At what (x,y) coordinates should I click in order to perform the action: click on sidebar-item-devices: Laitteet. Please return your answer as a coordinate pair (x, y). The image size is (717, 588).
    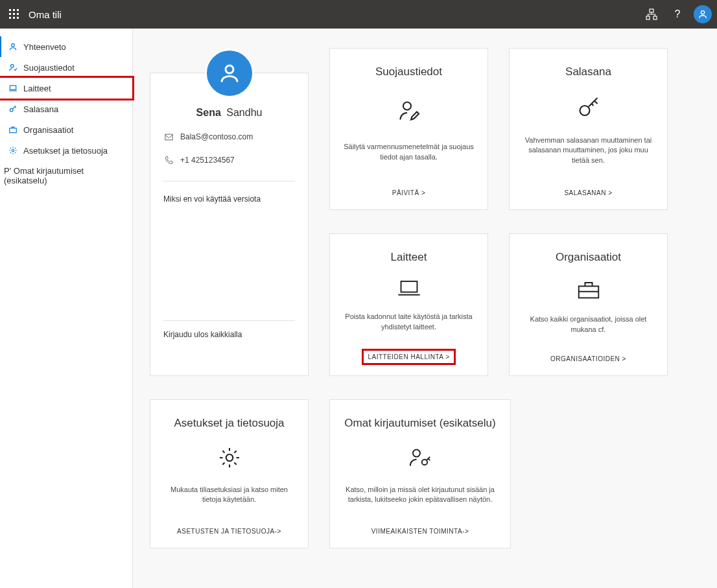
    Looking at the image, I should click on (67, 88).